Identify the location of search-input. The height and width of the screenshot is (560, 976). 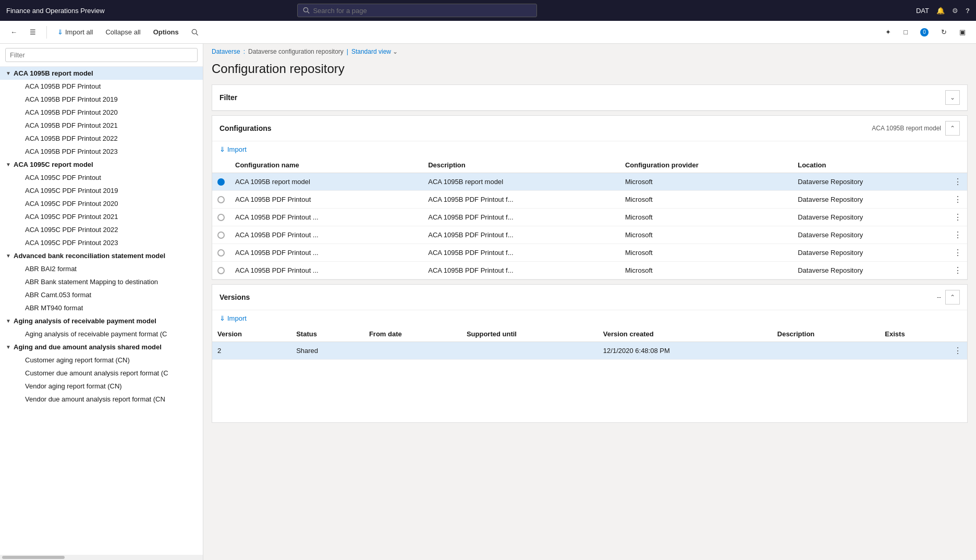
(422, 10).